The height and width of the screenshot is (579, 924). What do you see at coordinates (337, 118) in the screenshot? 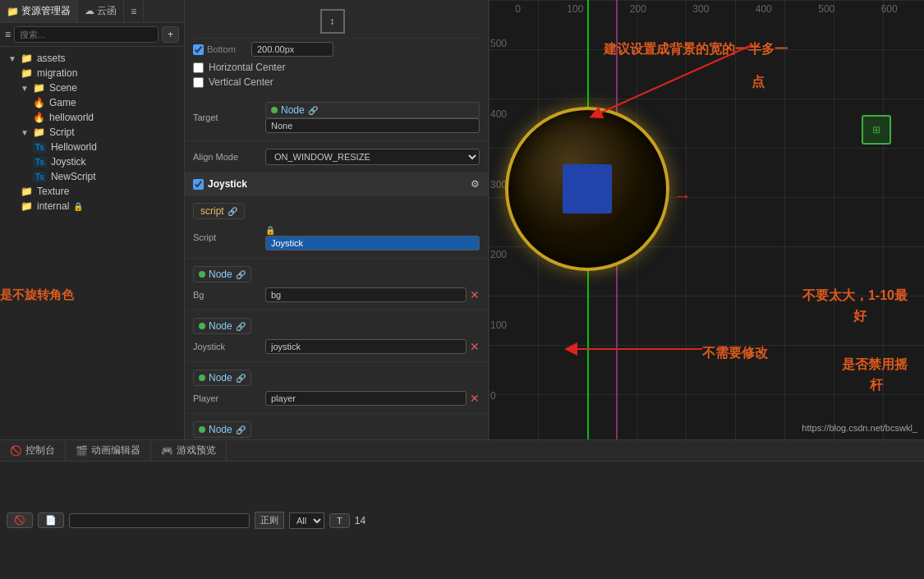
I see `target-section: Target Node 🔗` at bounding box center [337, 118].